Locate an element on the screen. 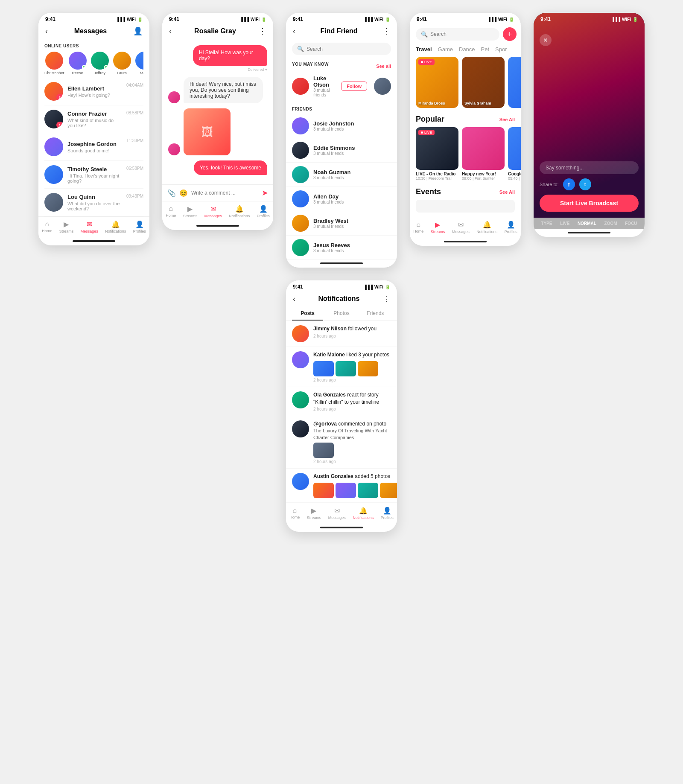 The image size is (683, 784). online-user: Laura is located at coordinates (122, 63).